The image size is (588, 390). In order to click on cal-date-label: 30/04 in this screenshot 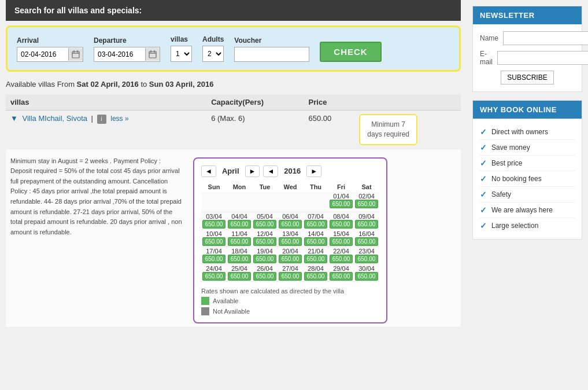, I will do `click(367, 268)`.